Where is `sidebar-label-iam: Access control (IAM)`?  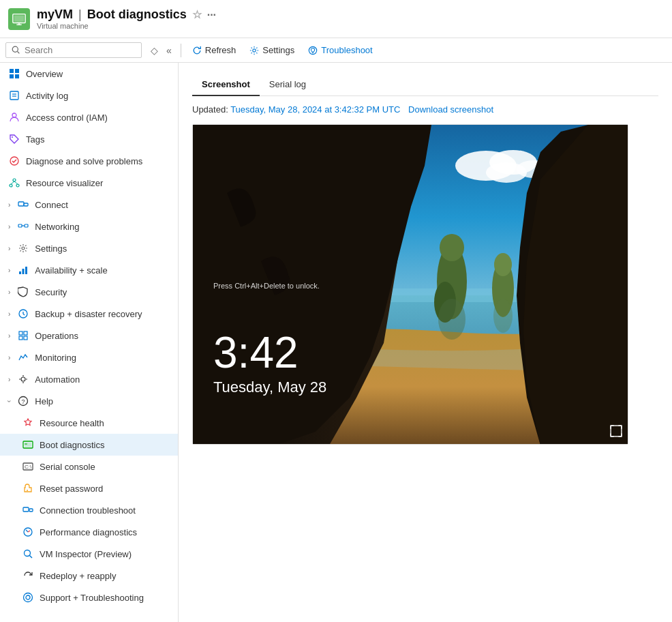
sidebar-label-iam: Access control (IAM) is located at coordinates (67, 117).